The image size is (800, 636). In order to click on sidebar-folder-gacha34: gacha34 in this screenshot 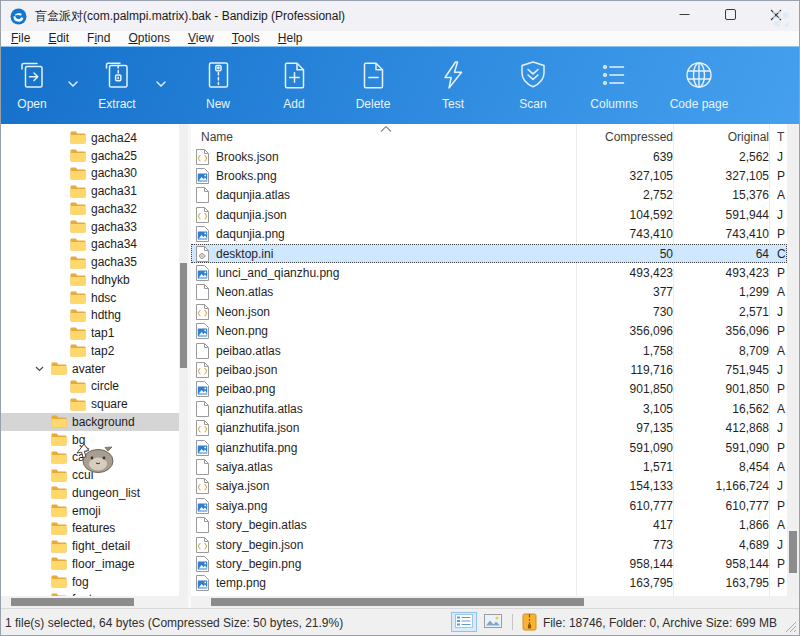, I will do `click(90, 245)`.